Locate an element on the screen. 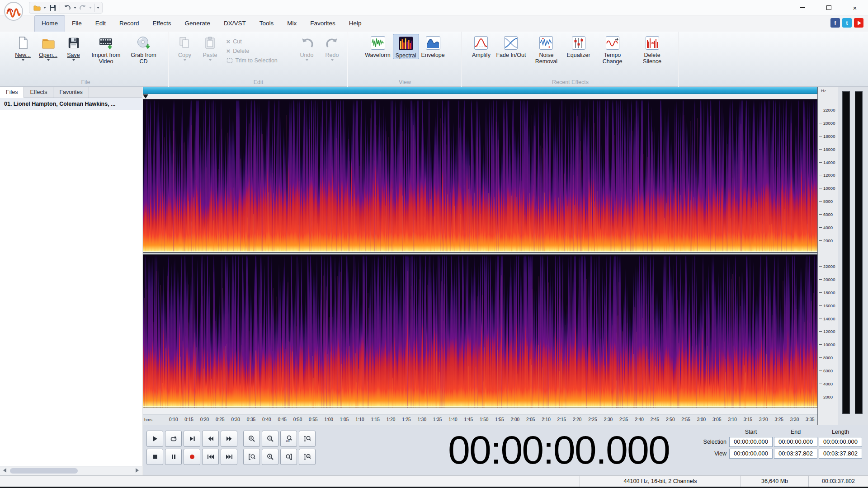 The width and height of the screenshot is (868, 488). open-folder-icon is located at coordinates (48, 43).